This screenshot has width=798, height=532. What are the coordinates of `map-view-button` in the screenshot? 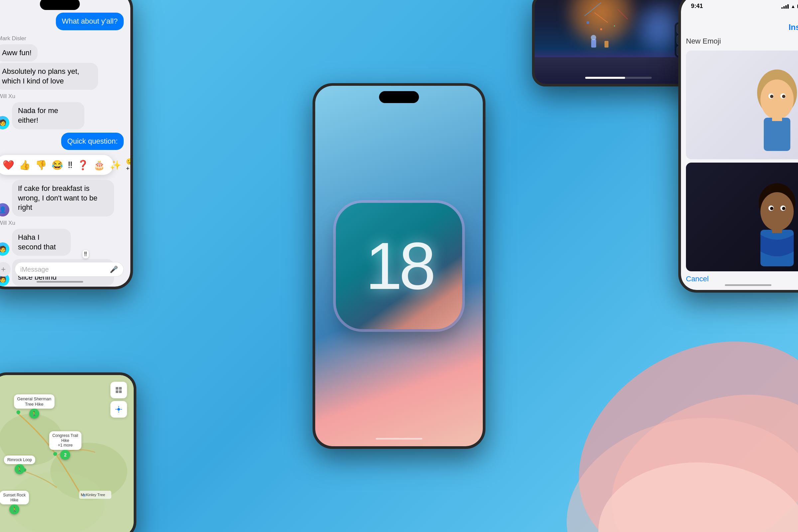 It's located at (119, 390).